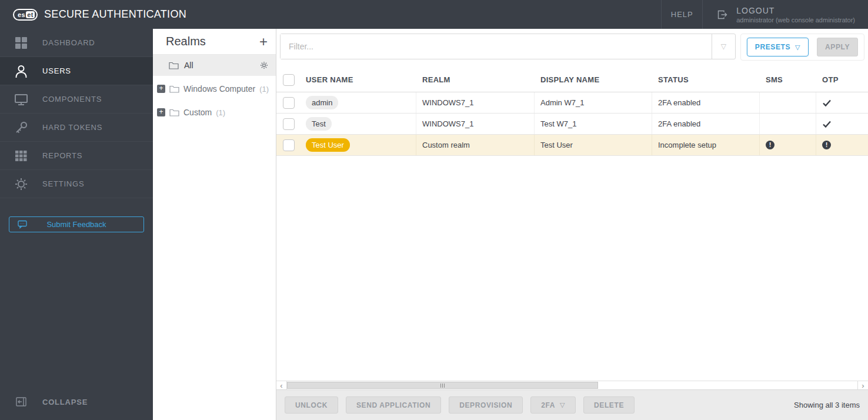 The height and width of the screenshot is (420, 868). What do you see at coordinates (777, 47) in the screenshot?
I see `presets-button: PRESETS ▽` at bounding box center [777, 47].